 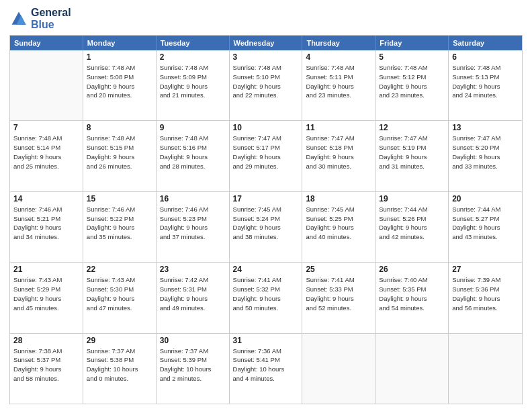 What do you see at coordinates (47, 298) in the screenshot?
I see `calendar-day-21: 21Sunrise: 7:43 AMSunset: 5:29 PMDayligh…` at bounding box center [47, 298].